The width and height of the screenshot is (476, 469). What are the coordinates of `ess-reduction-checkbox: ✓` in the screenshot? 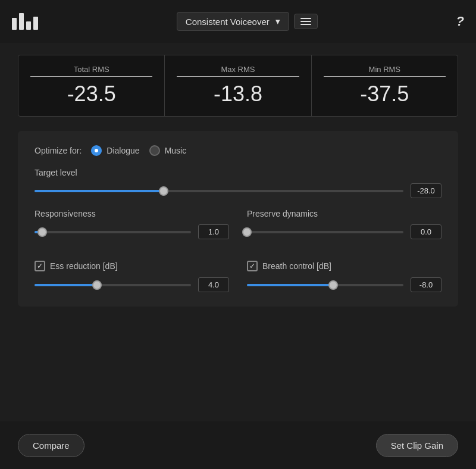 It's located at (40, 266).